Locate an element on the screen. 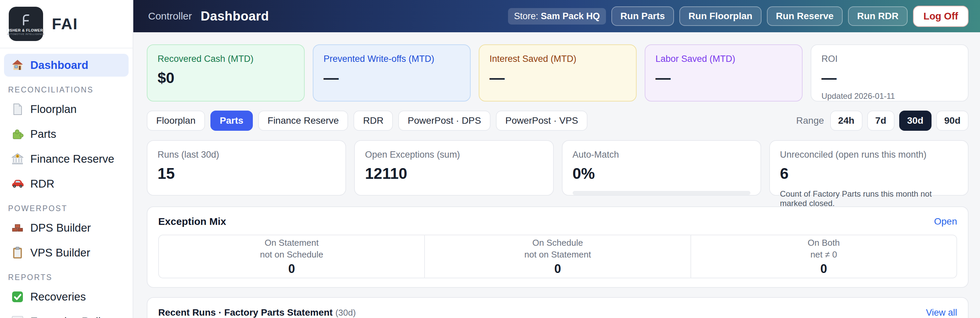 This screenshot has height=318, width=980. sidebar-item-floorplan: Floorplan is located at coordinates (66, 109).